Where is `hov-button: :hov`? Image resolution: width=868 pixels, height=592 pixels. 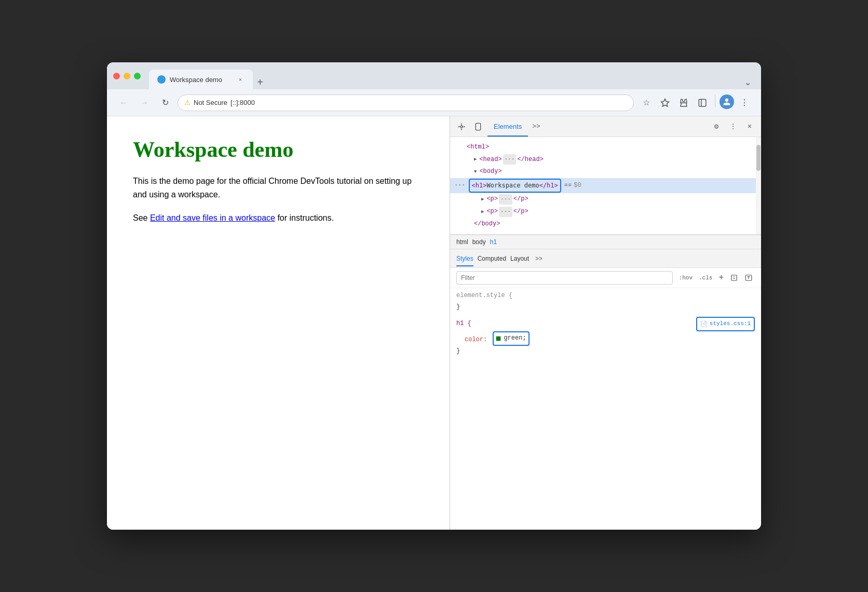
hov-button: :hov is located at coordinates (686, 278).